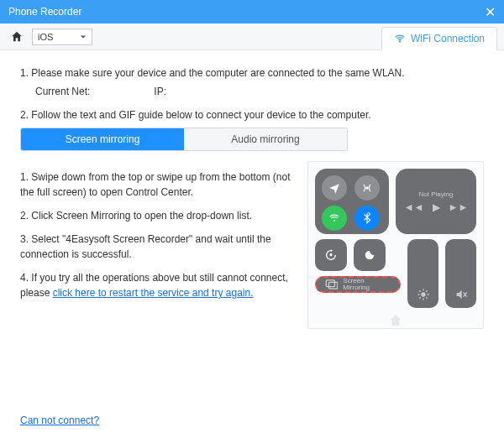 Image resolution: width=504 pixels, height=438 pixels. I want to click on ip-label: IP:, so click(160, 91).